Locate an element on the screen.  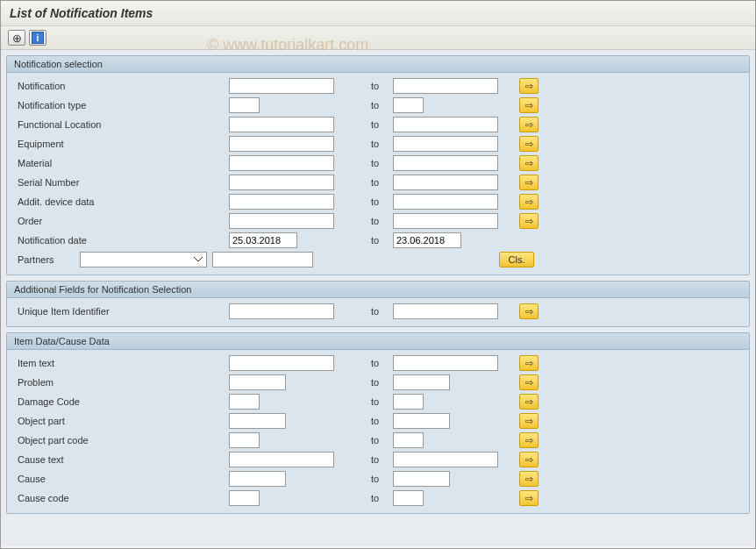
label-cause: Cause is located at coordinates (128, 479).